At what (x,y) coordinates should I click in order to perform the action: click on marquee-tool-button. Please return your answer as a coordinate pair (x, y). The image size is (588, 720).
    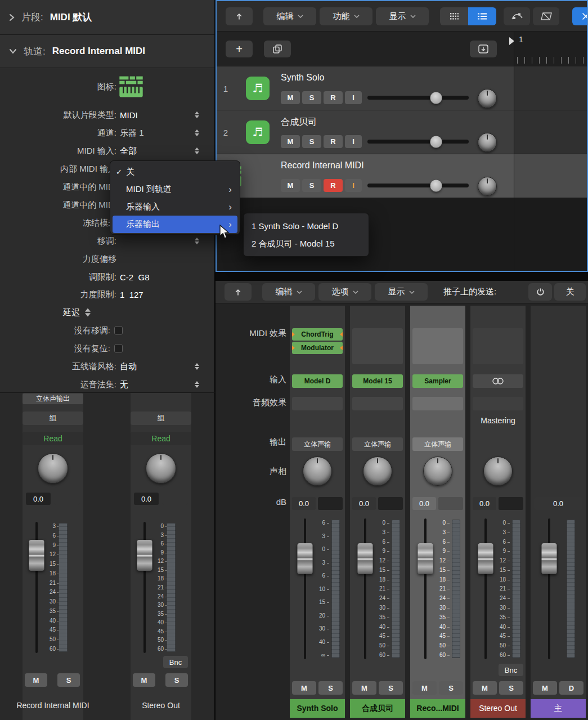
    Looking at the image, I should click on (546, 16).